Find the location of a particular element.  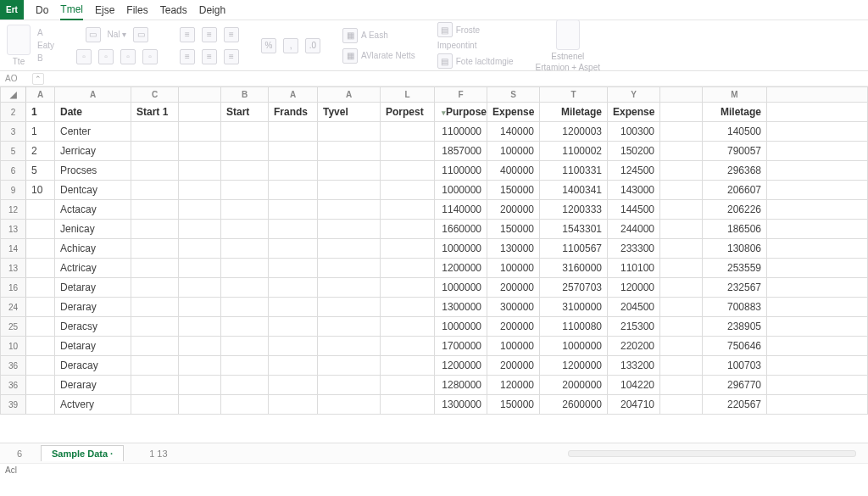

sheet-icon: ▤ is located at coordinates (445, 30).